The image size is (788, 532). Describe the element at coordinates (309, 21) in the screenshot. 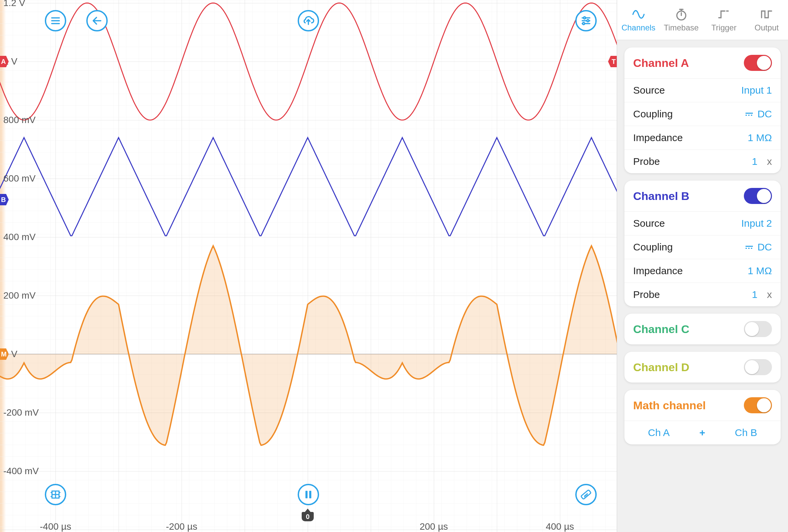

I see `cloud-upload-button` at that location.